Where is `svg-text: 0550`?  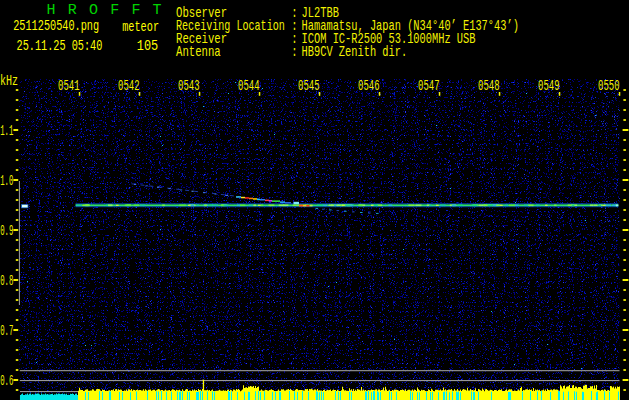
svg-text: 0550 is located at coordinates (608, 86).